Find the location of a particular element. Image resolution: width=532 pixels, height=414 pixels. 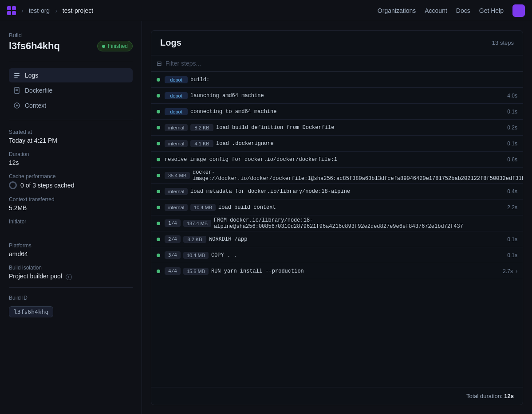

log-row: internal8.2 KBload build definition from… is located at coordinates (337, 128).